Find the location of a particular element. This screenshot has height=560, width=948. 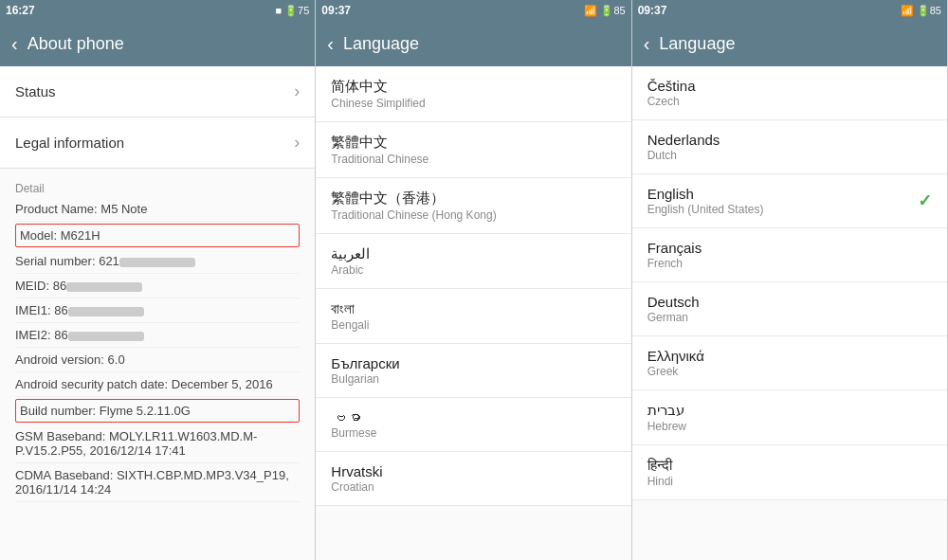

lang-english: Traditional Chinese (Hong Kong) is located at coordinates (413, 215).